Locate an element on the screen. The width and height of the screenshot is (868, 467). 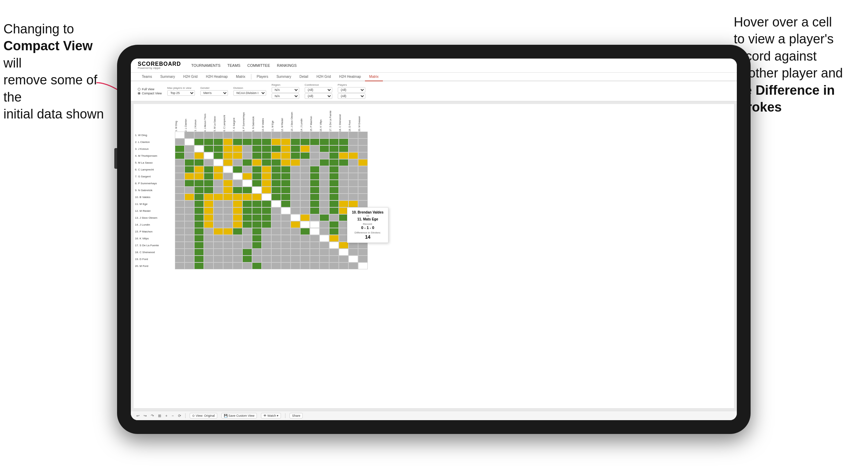
save-custom-button: 💾 Save Custom View is located at coordinates (239, 416).